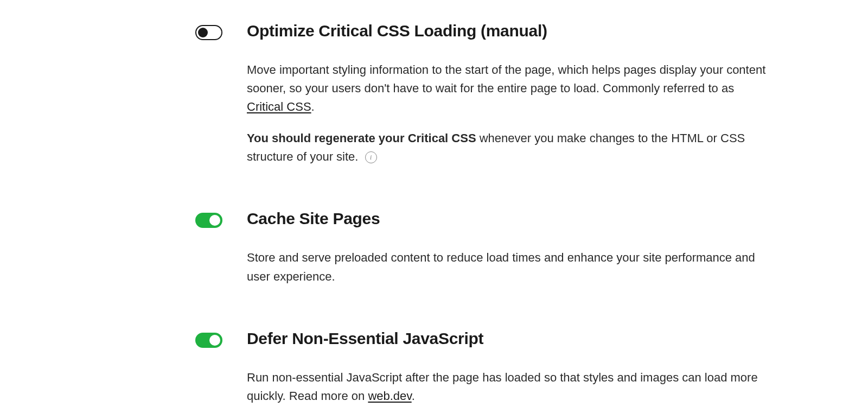 The height and width of the screenshot is (407, 868). What do you see at coordinates (361, 138) in the screenshot?
I see `note-bold: You should regenerate your Critical CSS` at bounding box center [361, 138].